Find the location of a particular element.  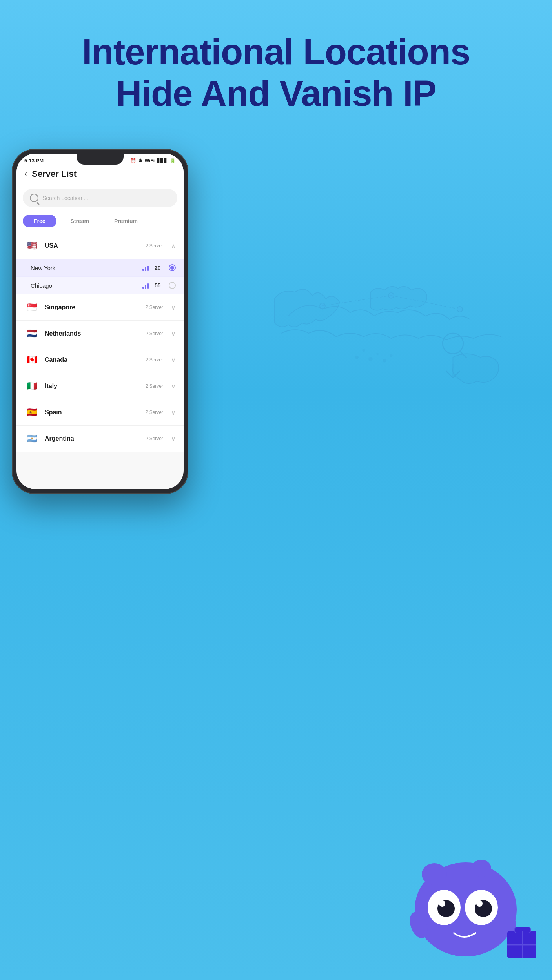

usa-sub-rows: New York 20 Chicago is located at coordinates (100, 277).